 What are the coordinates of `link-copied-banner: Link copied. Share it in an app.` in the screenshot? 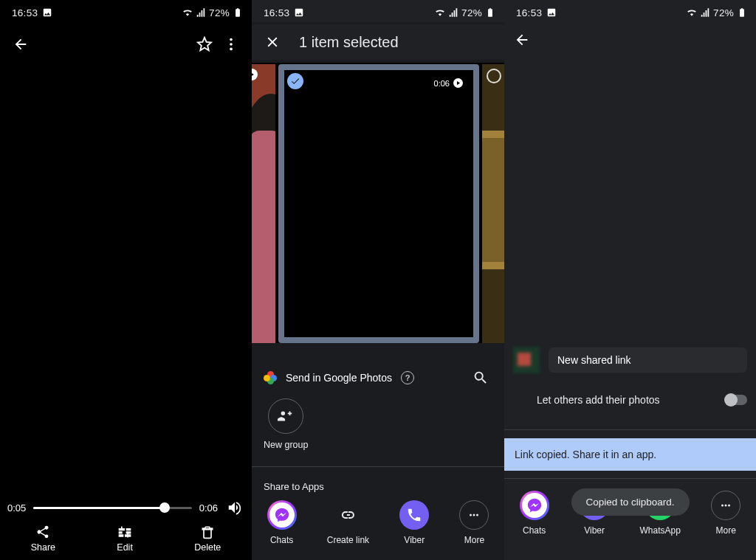 It's located at (630, 454).